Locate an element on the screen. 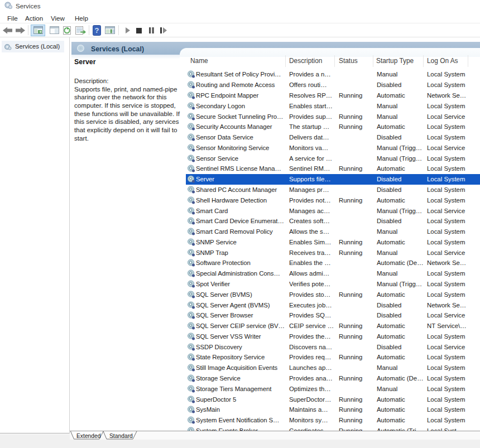 This screenshot has width=480, height=448. svg-text: Standard is located at coordinates (121, 436).